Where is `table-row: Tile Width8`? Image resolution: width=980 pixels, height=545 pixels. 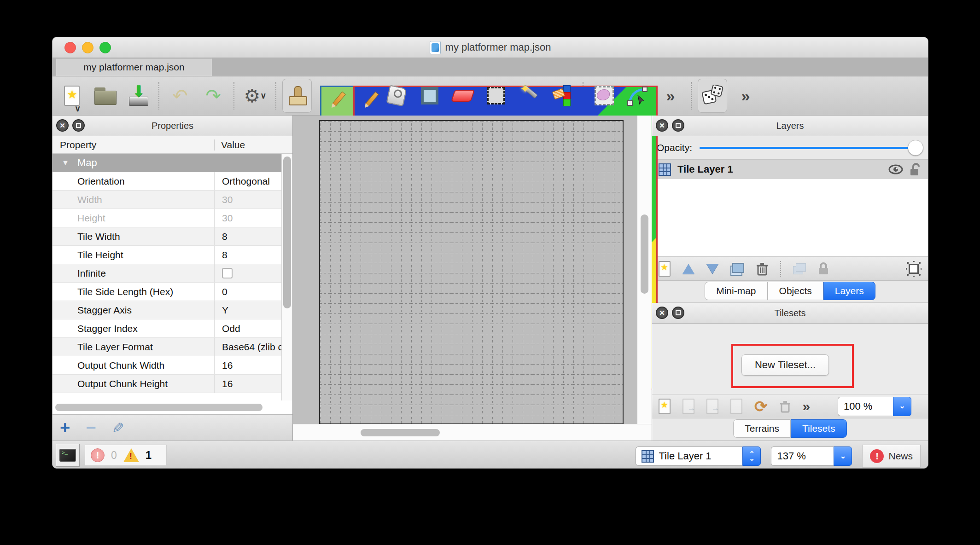 table-row: Tile Width8 is located at coordinates (172, 237).